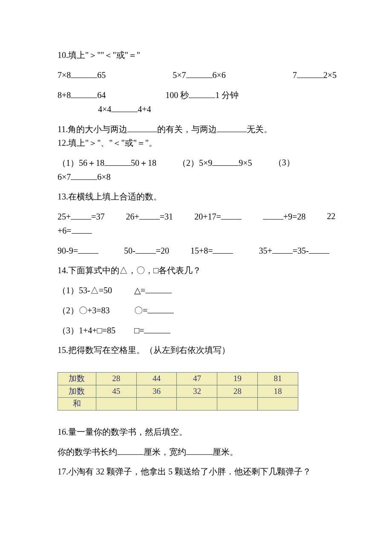 The image size is (392, 555). I want to click on val: 6×8, so click(104, 177).